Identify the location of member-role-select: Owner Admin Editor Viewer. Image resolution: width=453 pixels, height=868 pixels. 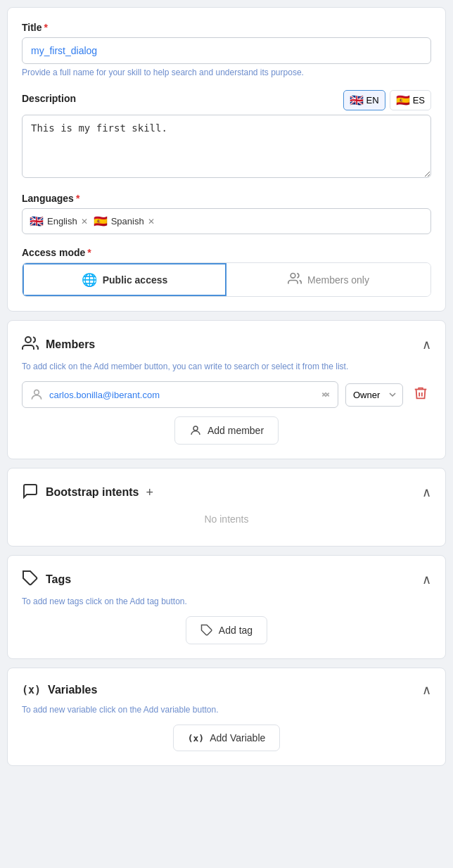
(374, 395).